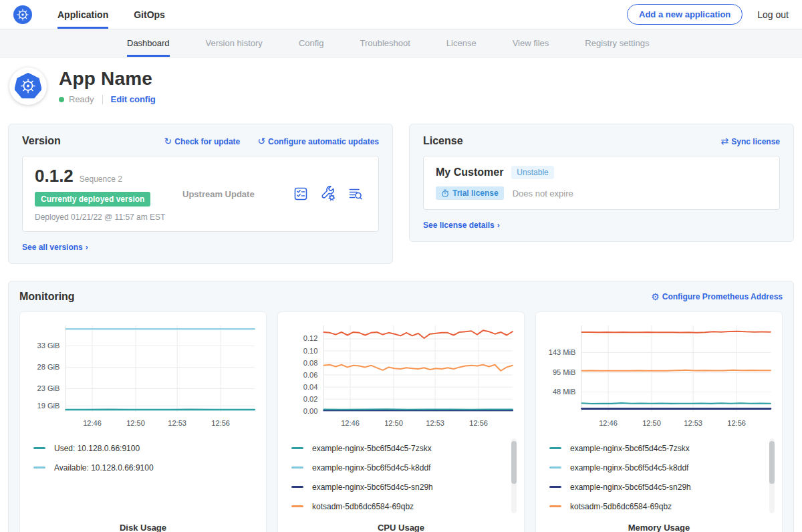 The height and width of the screenshot is (532, 802). I want to click on divider, so click(103, 100).